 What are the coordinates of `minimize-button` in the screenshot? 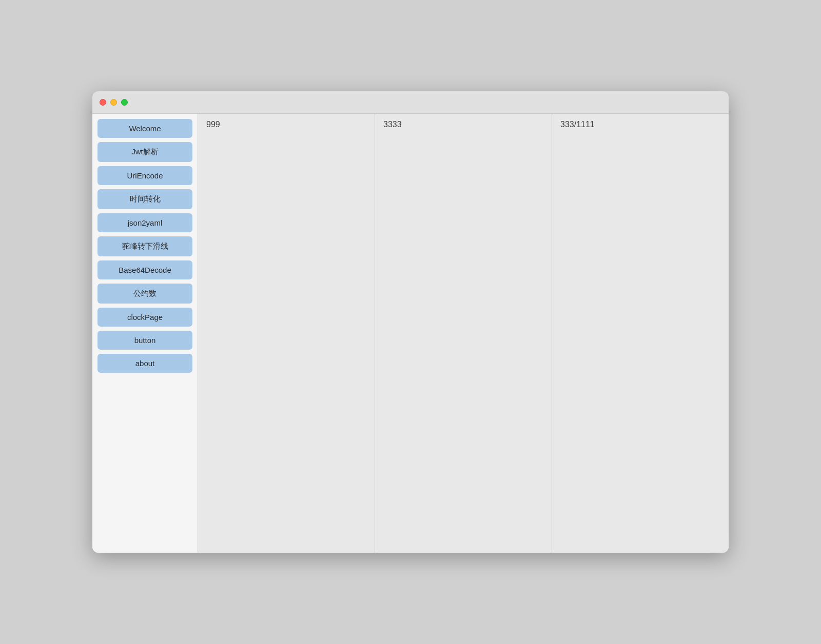 It's located at (114, 103).